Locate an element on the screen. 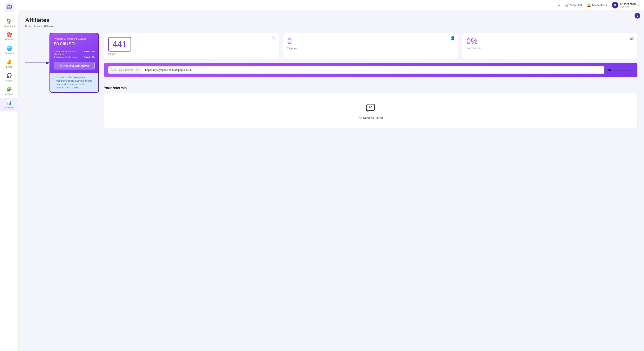 Image resolution: width=644 pixels, height=351 pixels. request-withdrawal-button: ⬡ Request Withdrawal is located at coordinates (74, 66).